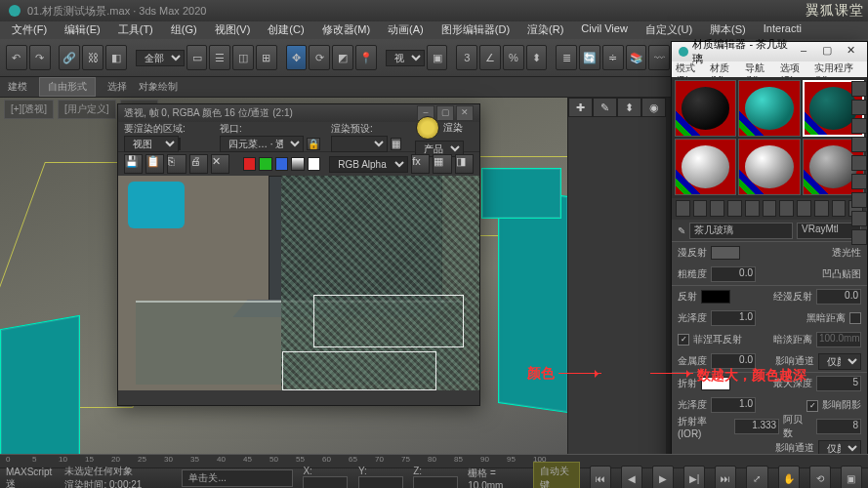 Image resolution: width=868 pixels, height=488 pixels. I want to click on sample-type-icon, so click(859, 89).